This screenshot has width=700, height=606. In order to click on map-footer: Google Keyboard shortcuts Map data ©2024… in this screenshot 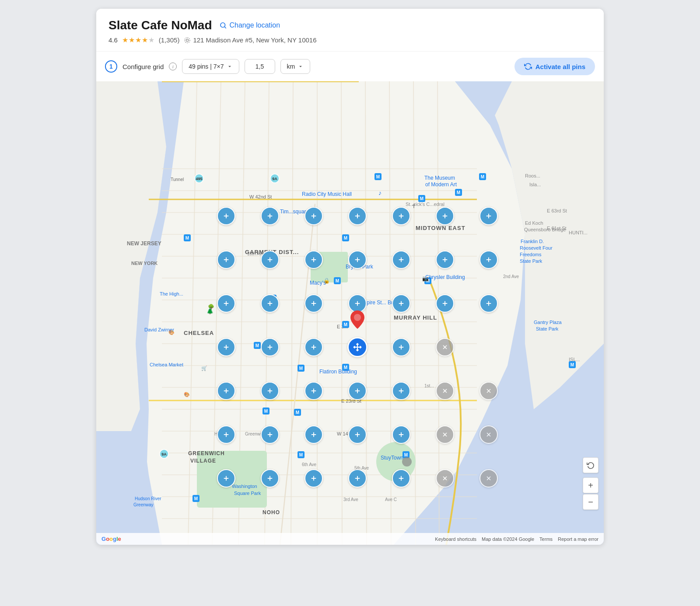, I will do `click(350, 539)`.